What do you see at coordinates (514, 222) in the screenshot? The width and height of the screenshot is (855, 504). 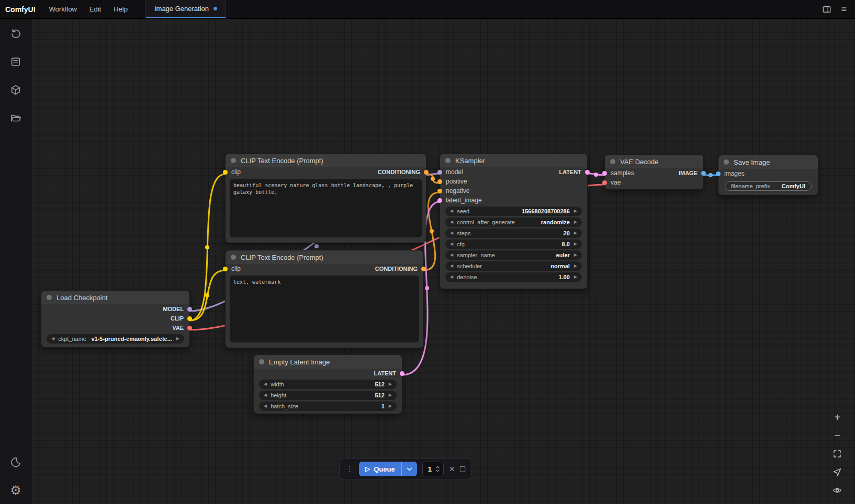 I see `widget-control-after-generate: ◀ control_after_generate randomize ▶` at bounding box center [514, 222].